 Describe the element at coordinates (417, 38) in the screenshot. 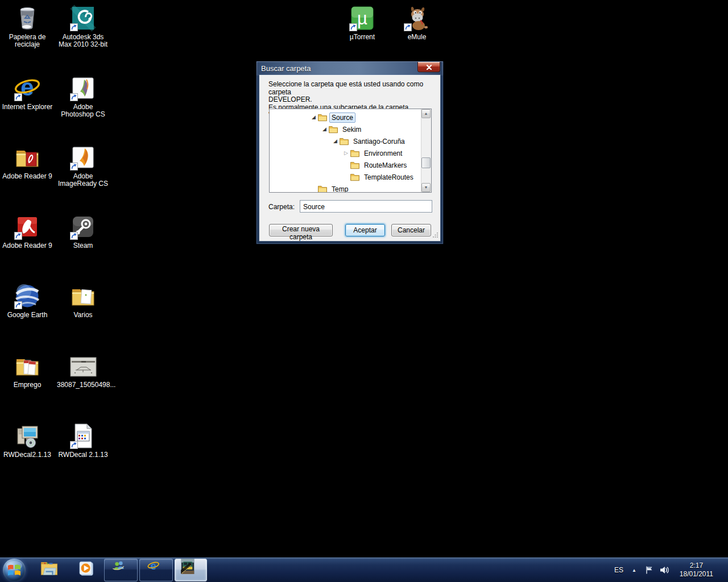

I see `desktop-icon-label: eMule` at that location.